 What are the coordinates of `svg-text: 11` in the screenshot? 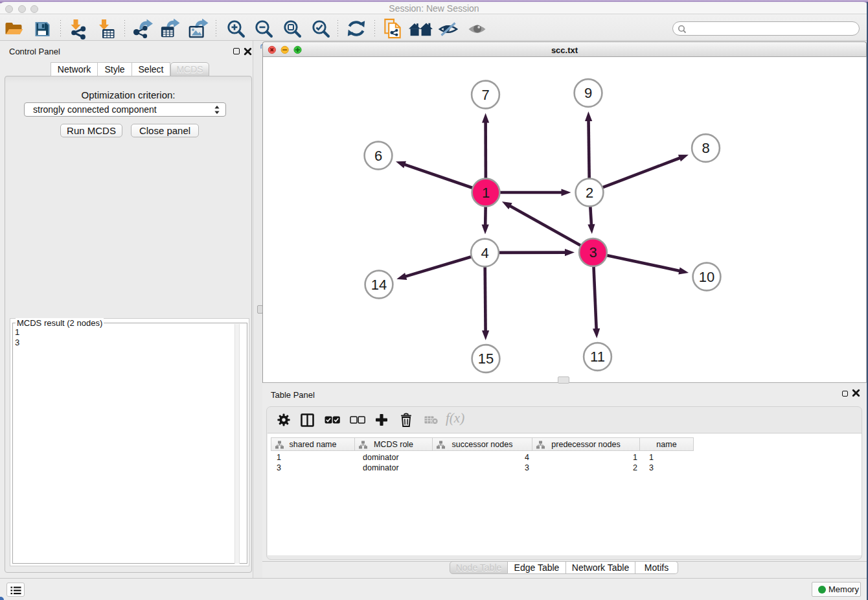 It's located at (597, 356).